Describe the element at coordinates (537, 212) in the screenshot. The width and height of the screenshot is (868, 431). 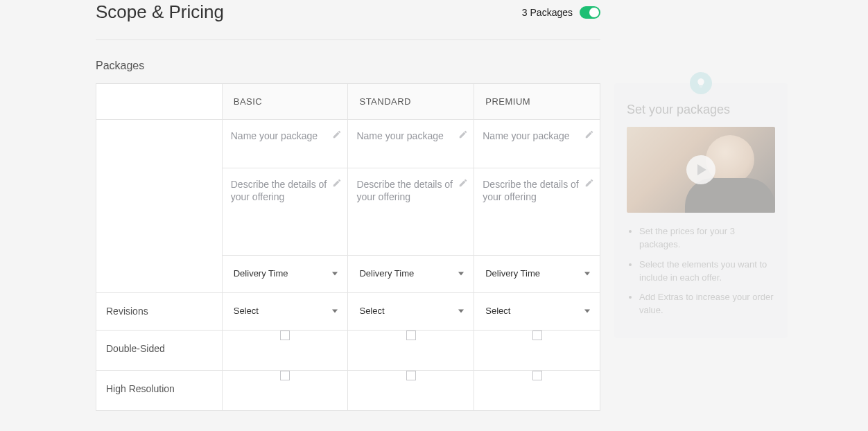
I see `premium-description-input: Describe the details of your offering` at that location.